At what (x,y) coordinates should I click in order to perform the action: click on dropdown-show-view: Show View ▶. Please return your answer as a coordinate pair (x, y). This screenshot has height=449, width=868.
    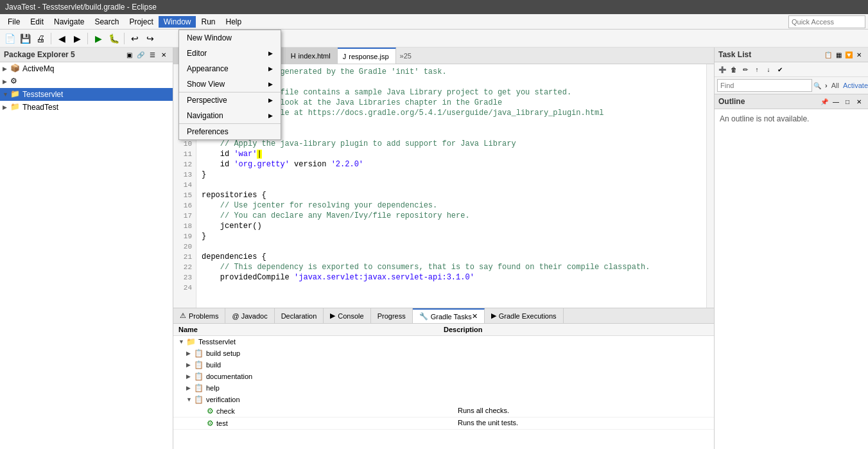
    Looking at the image, I should click on (230, 84).